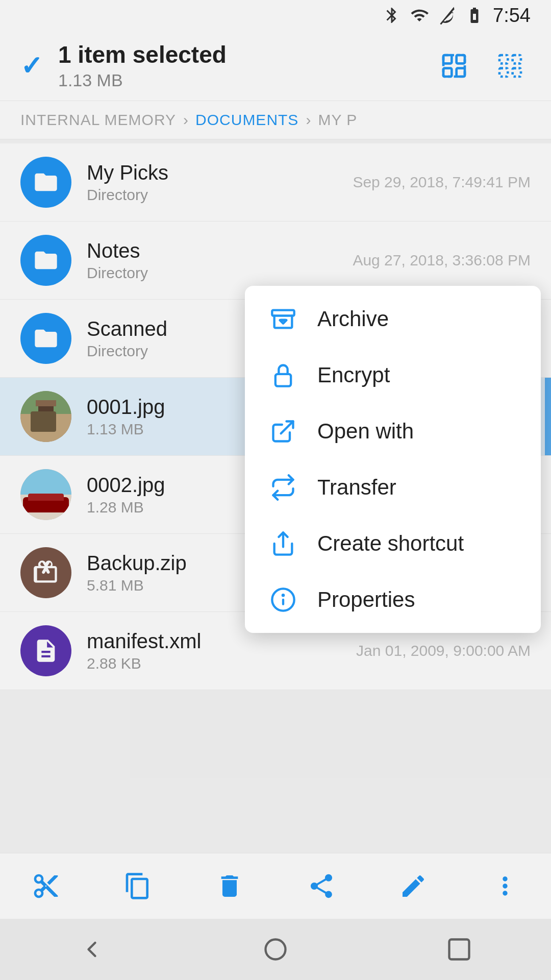 The width and height of the screenshot is (551, 980). Describe the element at coordinates (46, 573) in the screenshot. I see `archive-avatar-backup` at that location.